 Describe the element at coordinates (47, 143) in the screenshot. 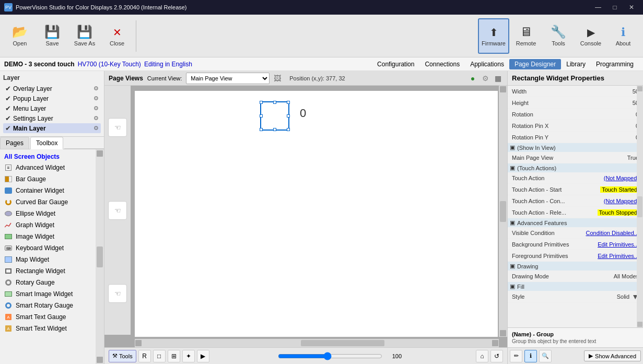

I see `tab-toolbox: Toolbox` at that location.